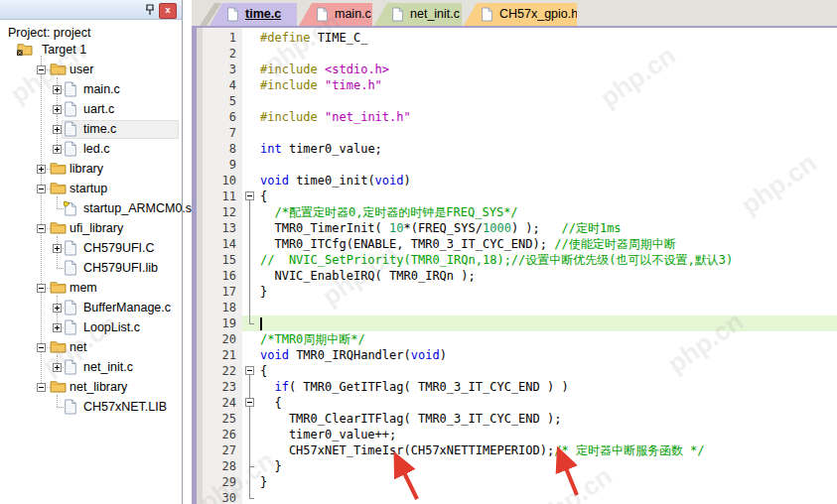 The height and width of the screenshot is (504, 837). Describe the element at coordinates (516, 149) in the screenshot. I see `code-line-8: 8int timer0_value;` at that location.